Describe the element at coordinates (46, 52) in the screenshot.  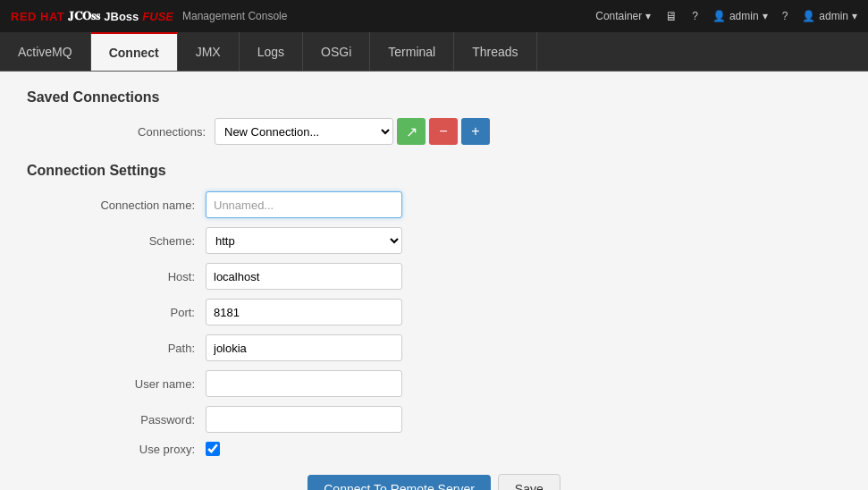
I see `tab-activemq: ActiveMQ` at that location.